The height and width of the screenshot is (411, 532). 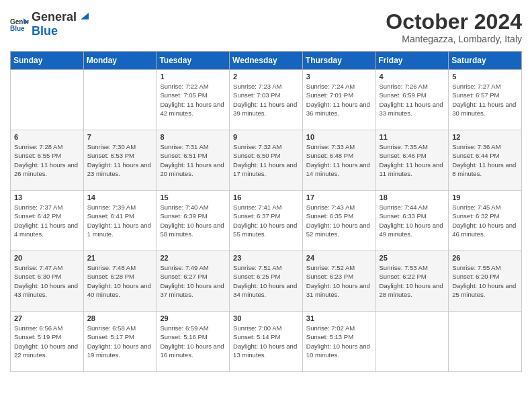 What do you see at coordinates (485, 258) in the screenshot?
I see `day-number: 26` at bounding box center [485, 258].